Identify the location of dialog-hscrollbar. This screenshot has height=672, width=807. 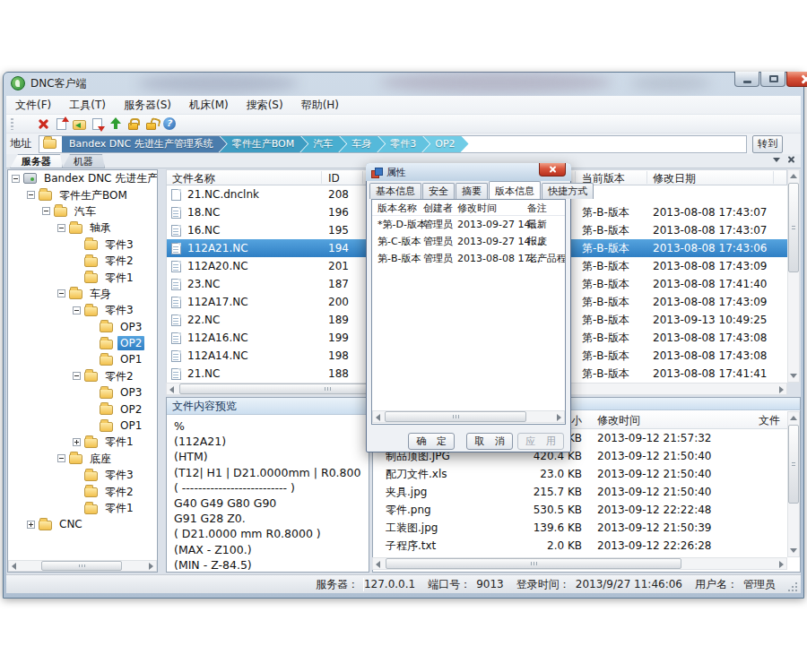
(468, 417).